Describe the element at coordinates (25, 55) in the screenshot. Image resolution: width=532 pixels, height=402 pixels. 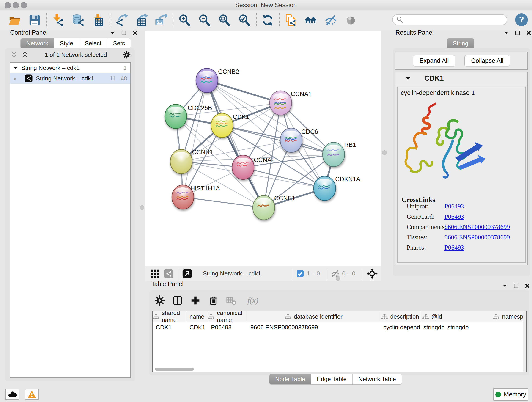
I see `expand-all-icon` at that location.